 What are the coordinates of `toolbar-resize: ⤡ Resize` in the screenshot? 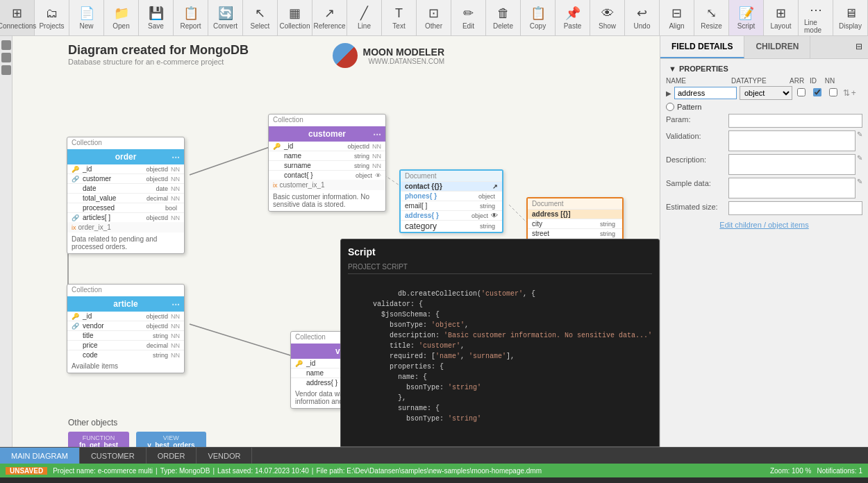 It's located at (712, 18).